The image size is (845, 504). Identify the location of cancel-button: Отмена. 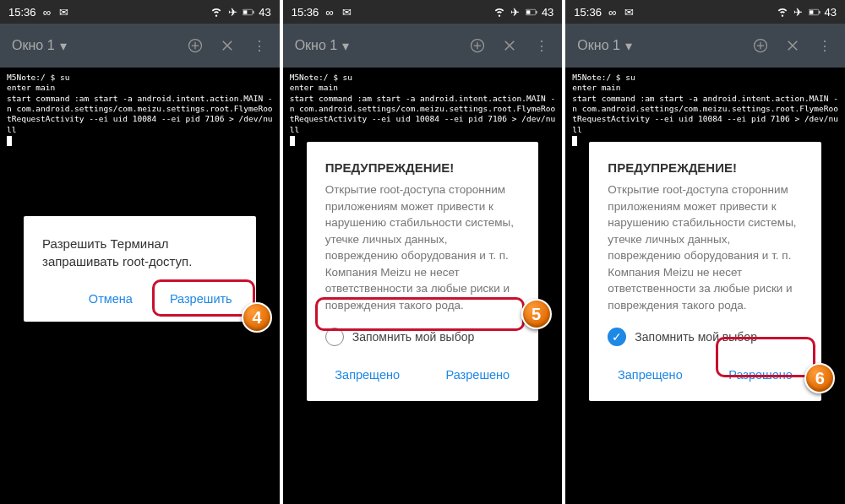
(111, 299).